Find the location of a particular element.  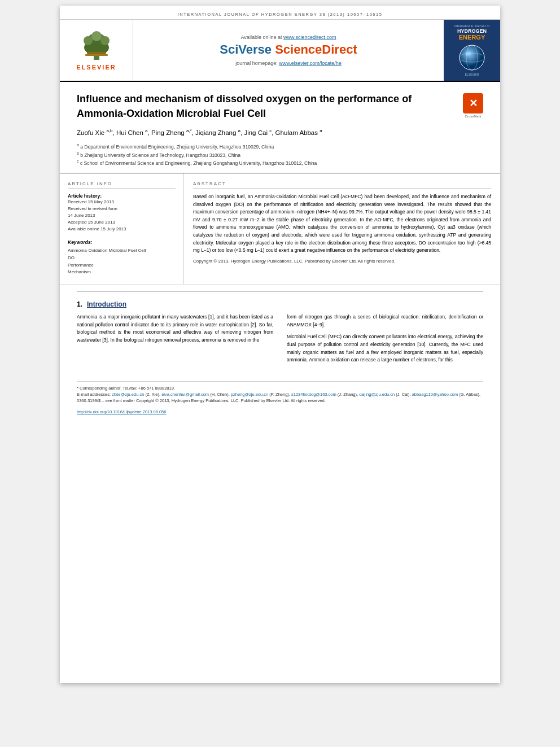

email-note: E-mail addresses: zfxie@zju.edu.cn (Z. X… is located at coordinates (280, 394).